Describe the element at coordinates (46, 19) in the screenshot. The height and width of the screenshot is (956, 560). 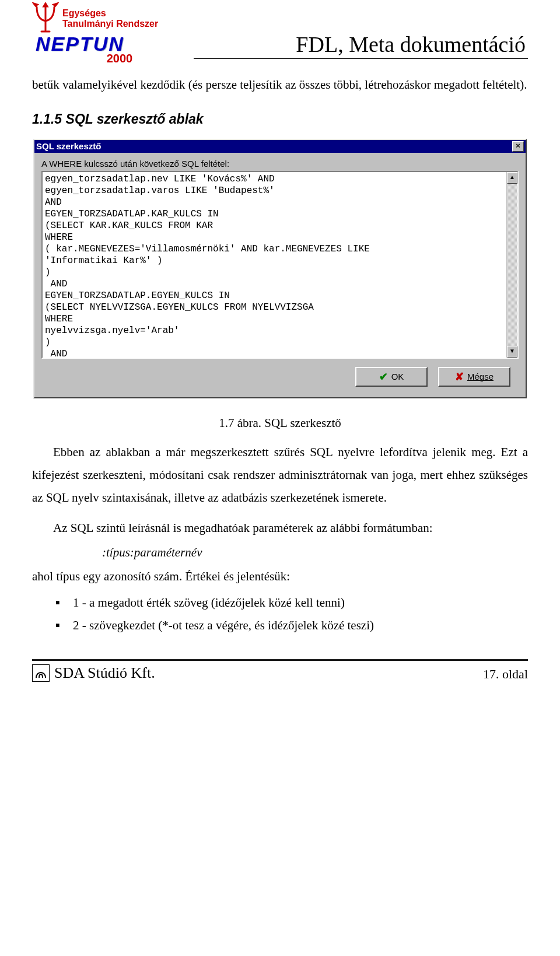
I see `trident-icon` at that location.